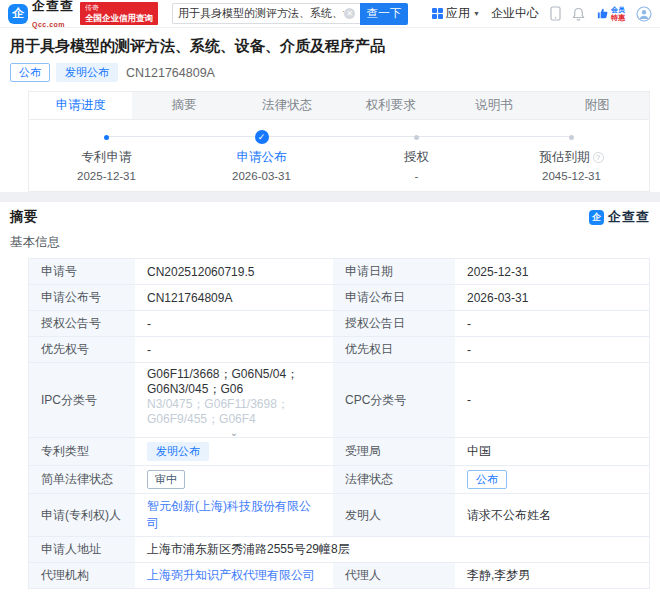  I want to click on qcc-logo: 企 企查查 Qcc.com, so click(41, 15).